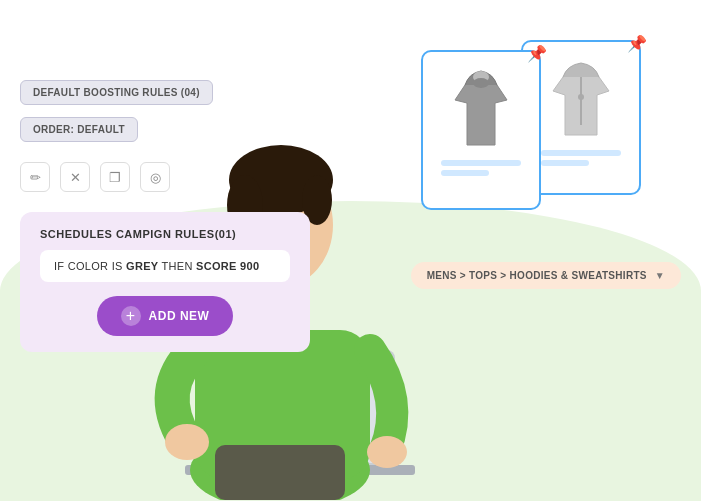  I want to click on rule-then: THEN, so click(177, 266).